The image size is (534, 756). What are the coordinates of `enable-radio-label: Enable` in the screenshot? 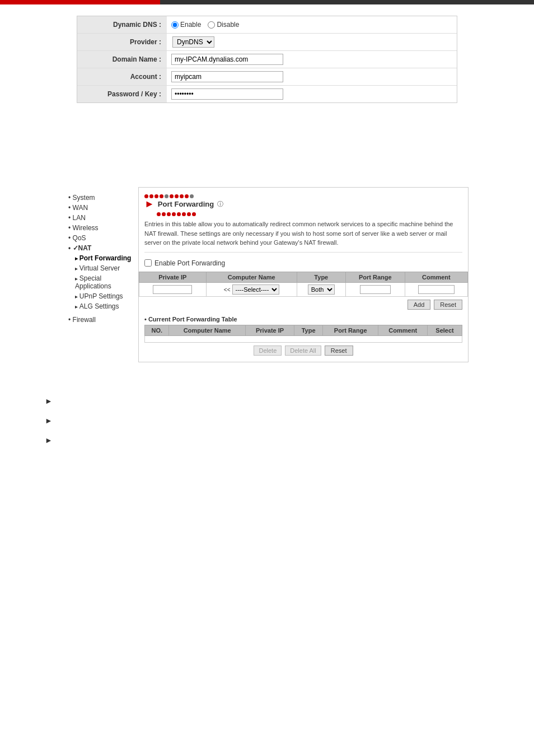 It's located at (186, 25).